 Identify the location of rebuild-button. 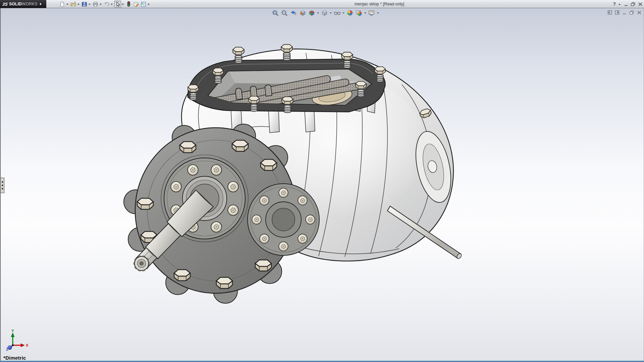
(129, 4).